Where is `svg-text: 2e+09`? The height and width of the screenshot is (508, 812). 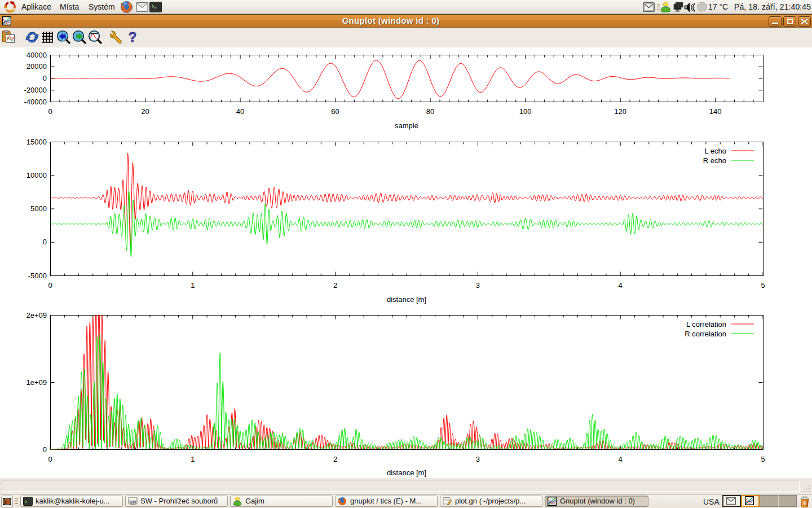
svg-text: 2e+09 is located at coordinates (36, 315).